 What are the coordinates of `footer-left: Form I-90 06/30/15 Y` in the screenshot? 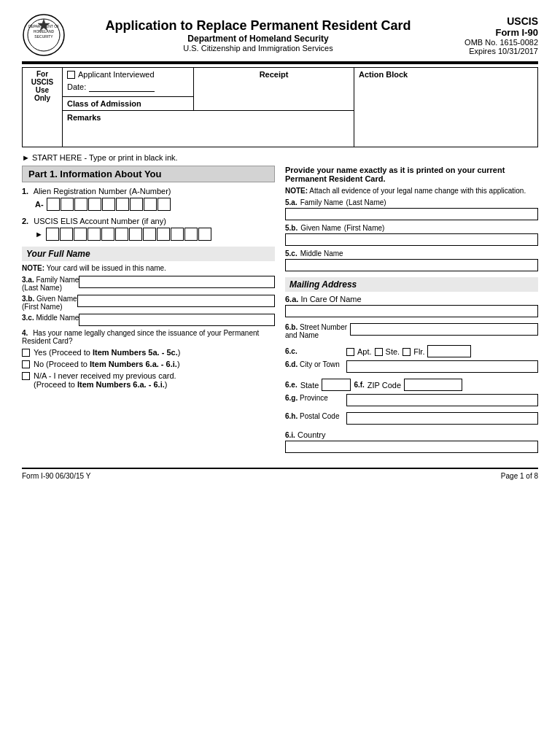 It's located at (56, 476).